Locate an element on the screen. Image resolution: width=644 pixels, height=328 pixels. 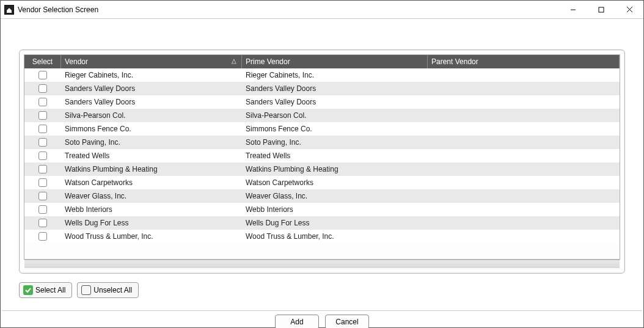
column-header-select: Select is located at coordinates (43, 62).